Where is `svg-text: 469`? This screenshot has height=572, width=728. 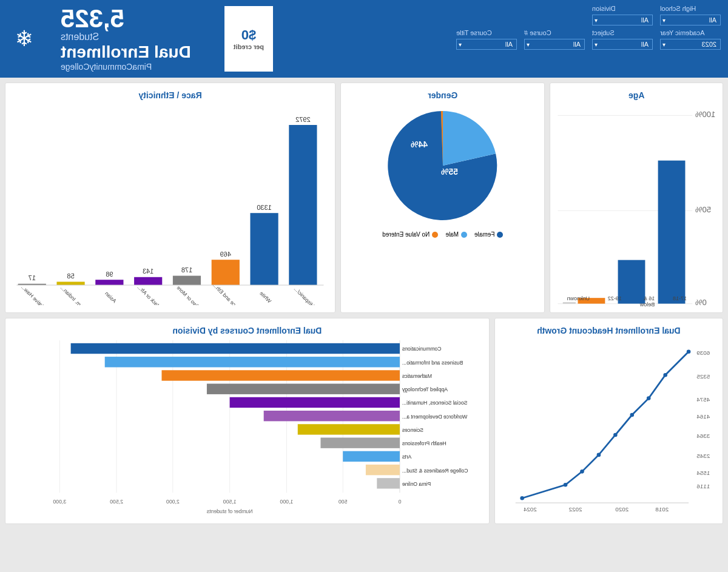 svg-text: 469 is located at coordinates (226, 254).